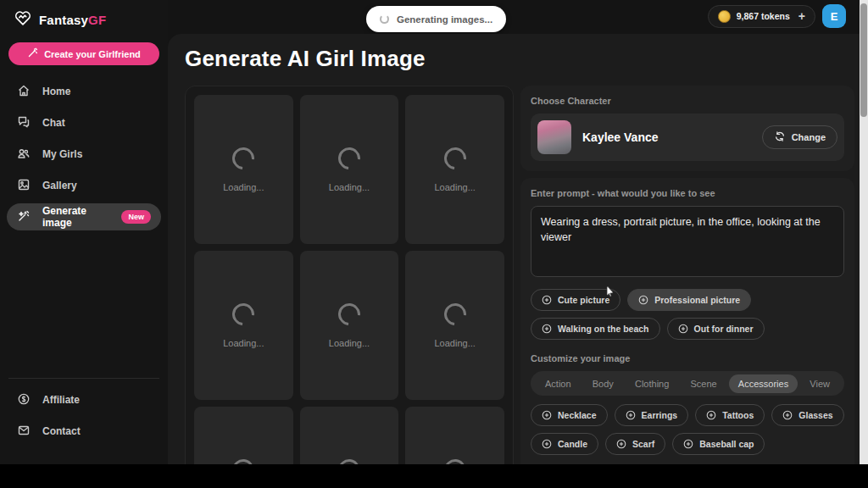 The width and height of the screenshot is (868, 488). Describe the element at coordinates (636, 444) in the screenshot. I see `chip-scarf: Scarf` at that location.